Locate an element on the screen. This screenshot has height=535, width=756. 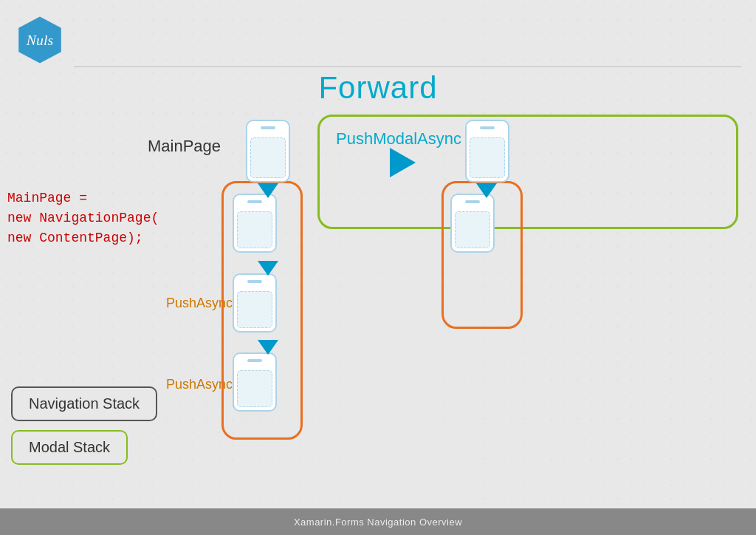
phone-main is located at coordinates (268, 151).